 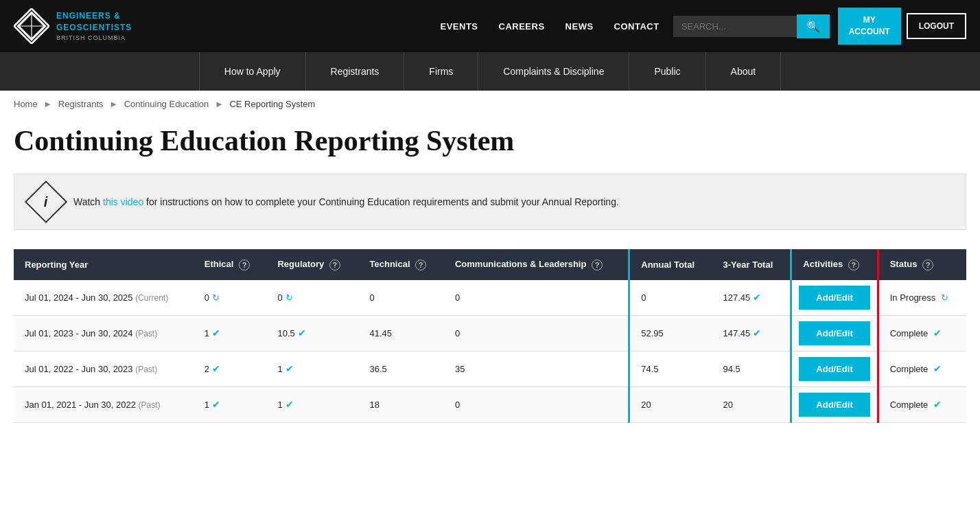 I want to click on info-text: Watch this video for instructions on how…, so click(x=346, y=202).